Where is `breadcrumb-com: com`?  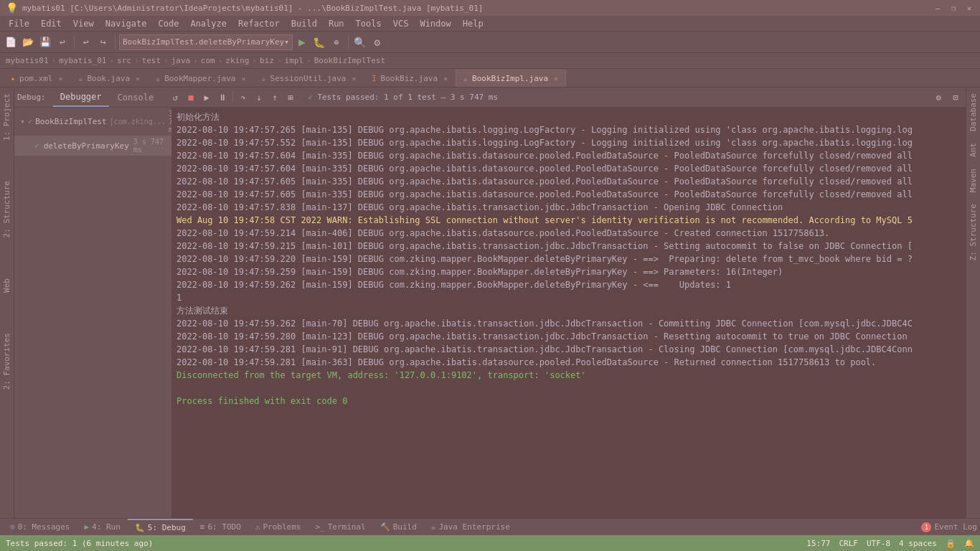
breadcrumb-com: com is located at coordinates (208, 60).